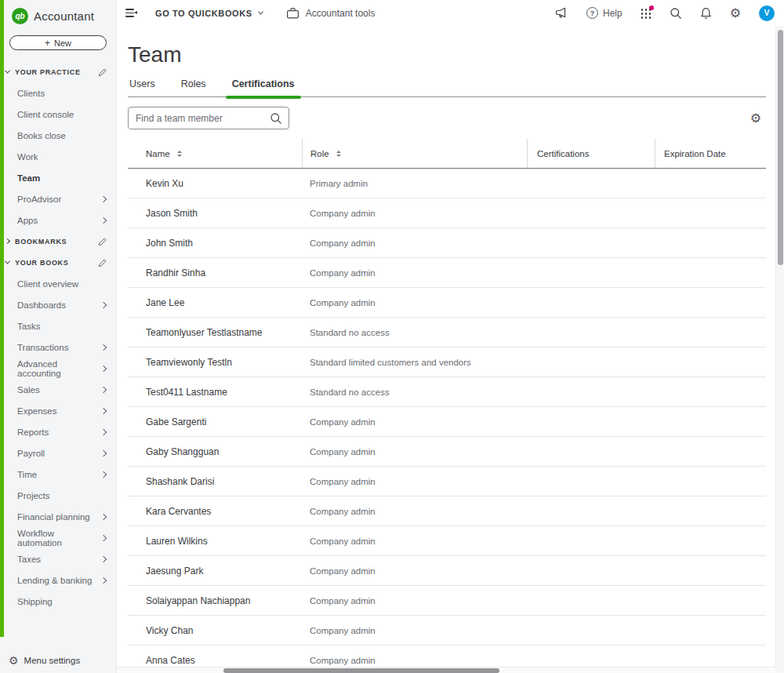 This screenshot has height=673, width=784. I want to click on sidebar-item-projects: Projects, so click(58, 496).